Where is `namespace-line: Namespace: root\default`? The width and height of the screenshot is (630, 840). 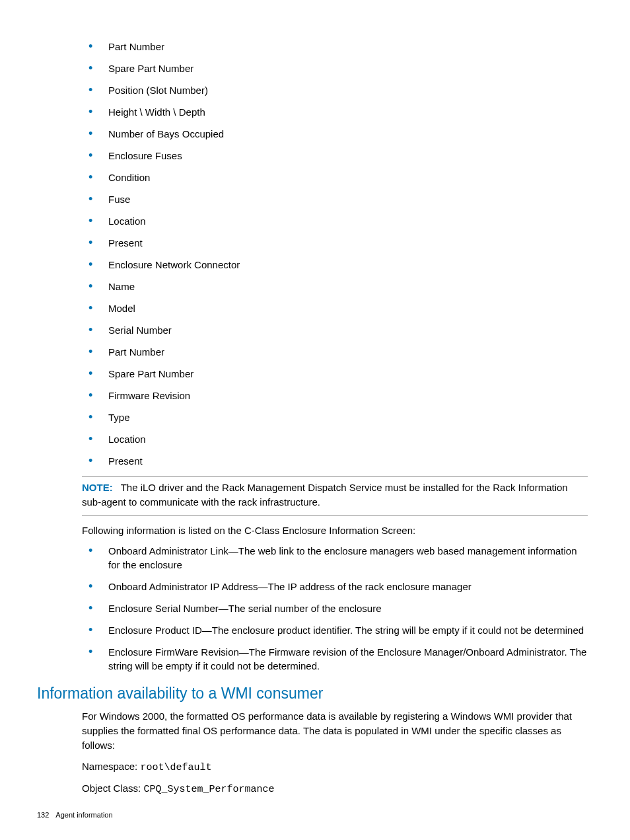
namespace-line: Namespace: root\default is located at coordinates (335, 767).